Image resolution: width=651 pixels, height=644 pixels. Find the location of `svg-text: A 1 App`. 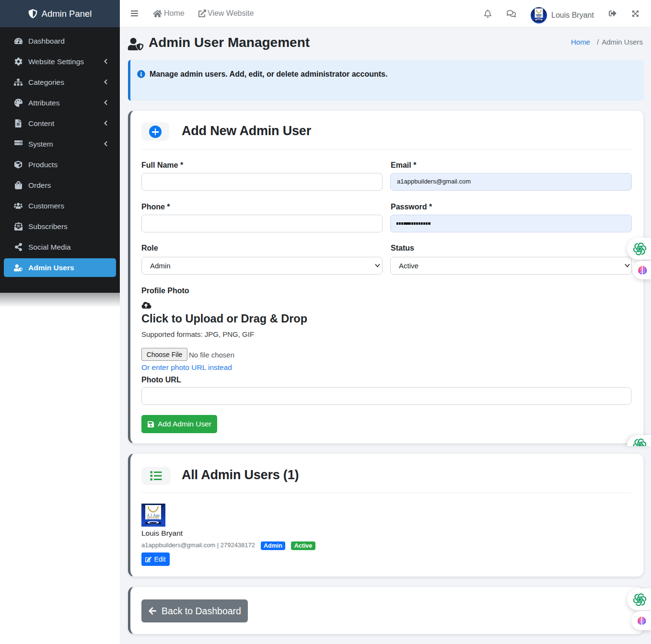

svg-text: A 1 App is located at coordinates (153, 516).